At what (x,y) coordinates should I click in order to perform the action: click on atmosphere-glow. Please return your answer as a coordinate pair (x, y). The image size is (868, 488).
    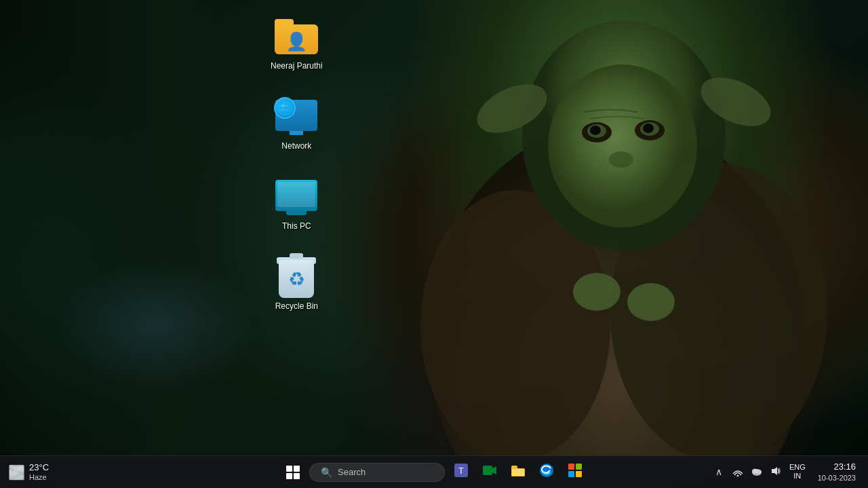
    Looking at the image, I should click on (156, 326).